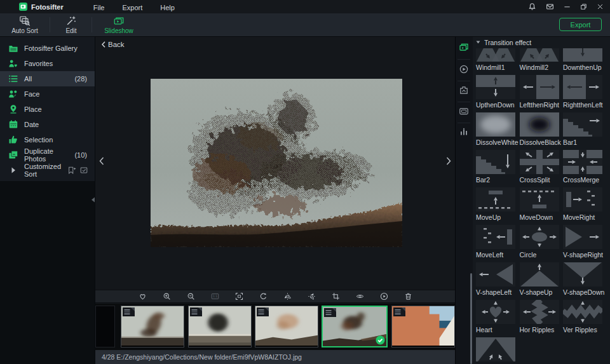  I want to click on minimize-button, so click(567, 6).